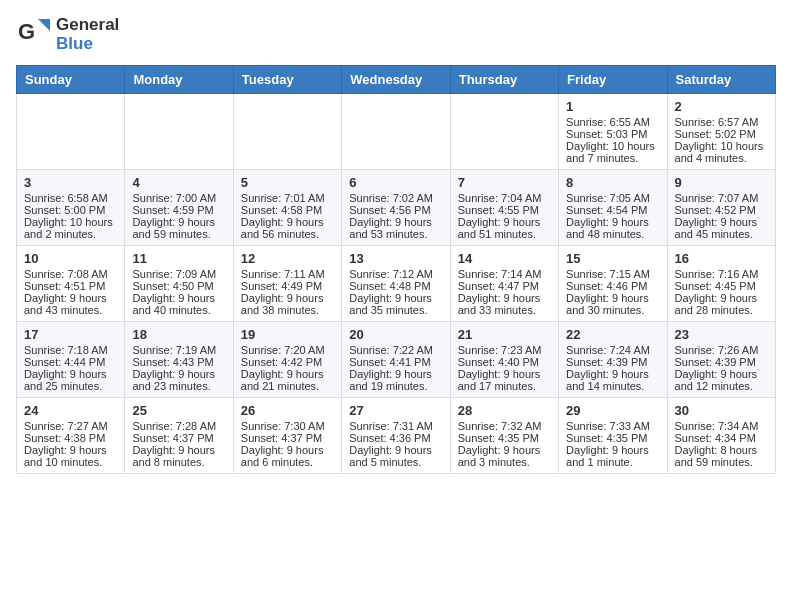  I want to click on day-number: 20, so click(396, 334).